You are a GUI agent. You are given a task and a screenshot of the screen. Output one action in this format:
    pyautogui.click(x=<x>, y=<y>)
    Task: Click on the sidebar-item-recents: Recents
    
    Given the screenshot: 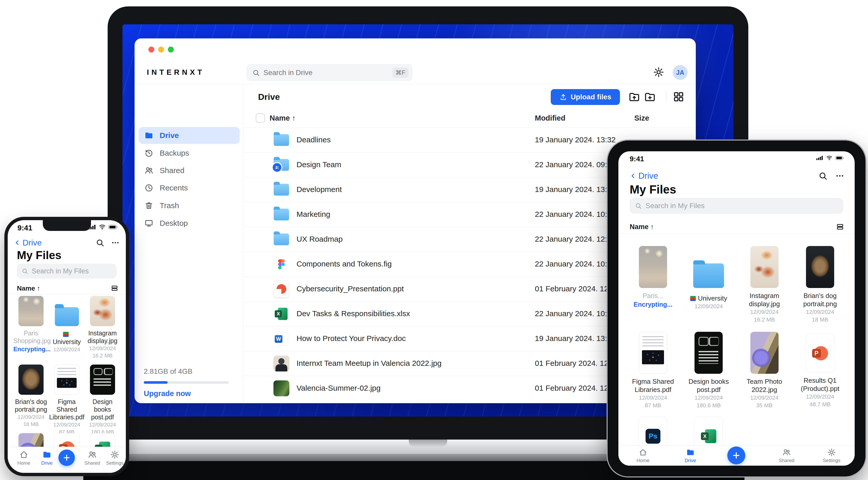 What is the action you would take?
    pyautogui.click(x=189, y=188)
    